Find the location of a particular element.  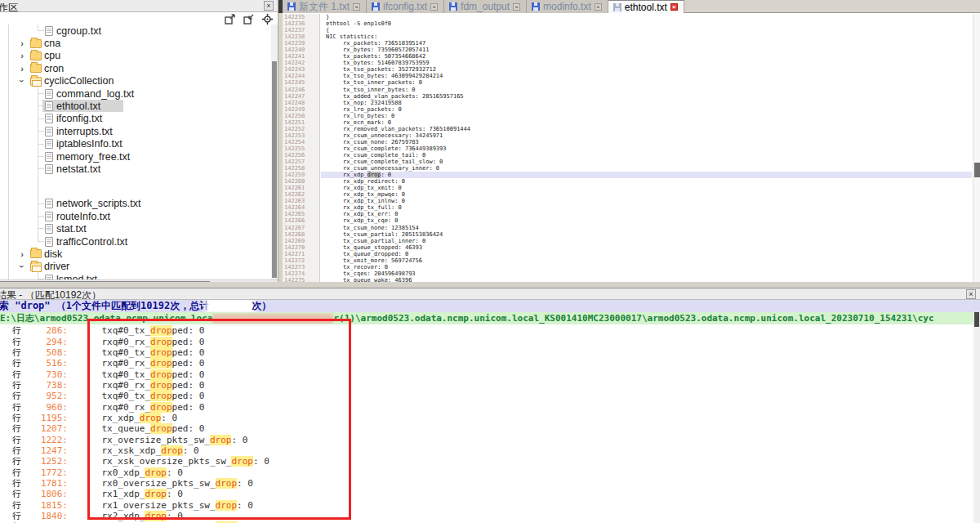

tree-item-network_scripts-txt: network_scripts.txt is located at coordinates (136, 204).